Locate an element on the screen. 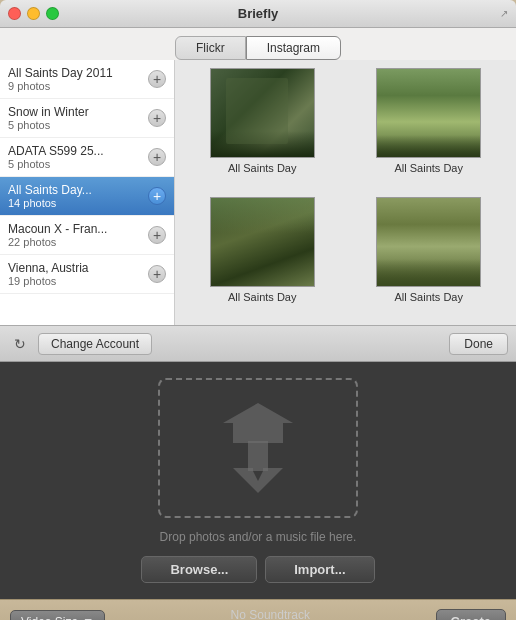 Image resolution: width=516 pixels, height=620 pixels. album-count: 19 photos is located at coordinates (48, 281).